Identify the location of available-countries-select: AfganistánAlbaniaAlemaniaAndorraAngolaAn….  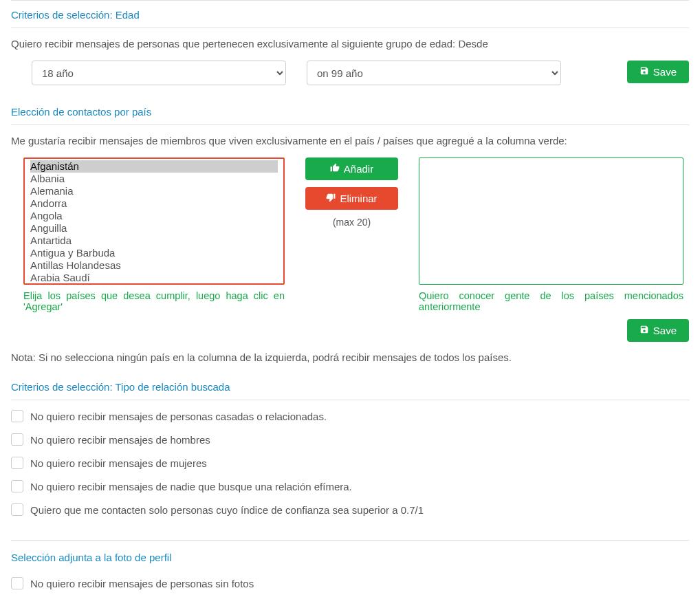
(154, 221).